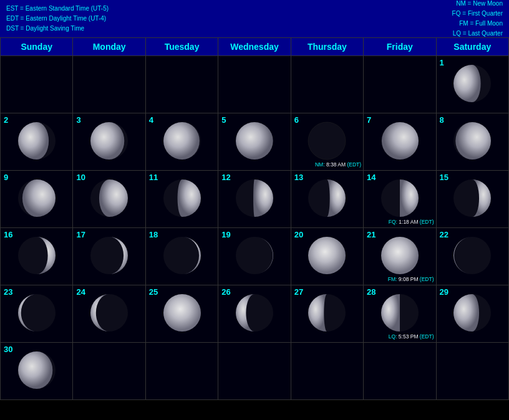 The height and width of the screenshot is (420, 509). What do you see at coordinates (109, 47) in the screenshot?
I see `day-of-week-header: Monday` at bounding box center [109, 47].